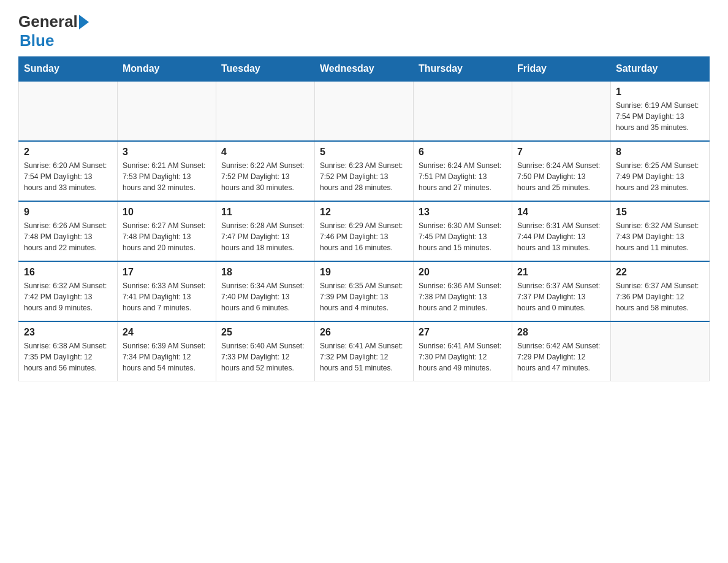 Image resolution: width=728 pixels, height=563 pixels. Describe the element at coordinates (69, 171) in the screenshot. I see `calendar-cell: 2Sunrise: 6:20 AM Sunset: 7:54 PM Daylig…` at that location.